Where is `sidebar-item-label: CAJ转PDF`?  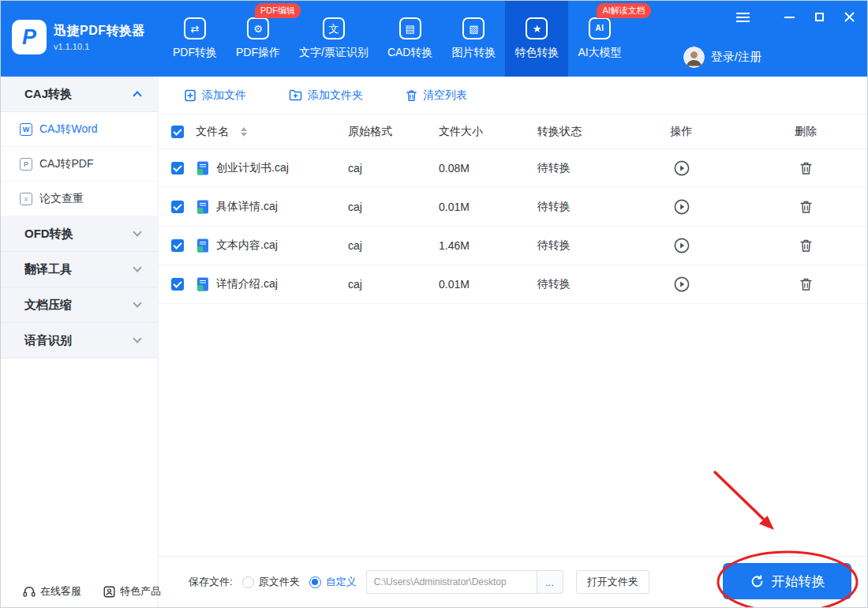 sidebar-item-label: CAJ转PDF is located at coordinates (66, 164).